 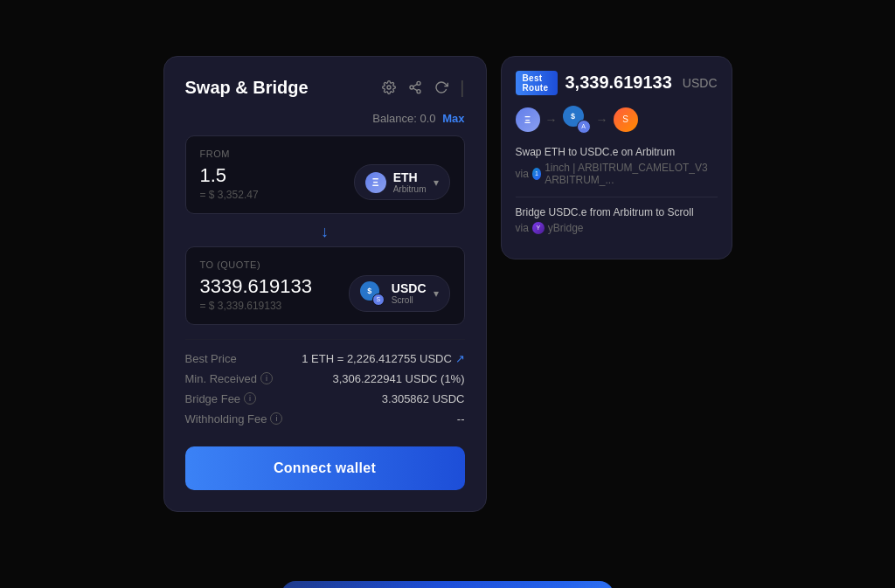 What do you see at coordinates (461, 419) in the screenshot?
I see `withholding-fee-value: --` at bounding box center [461, 419].